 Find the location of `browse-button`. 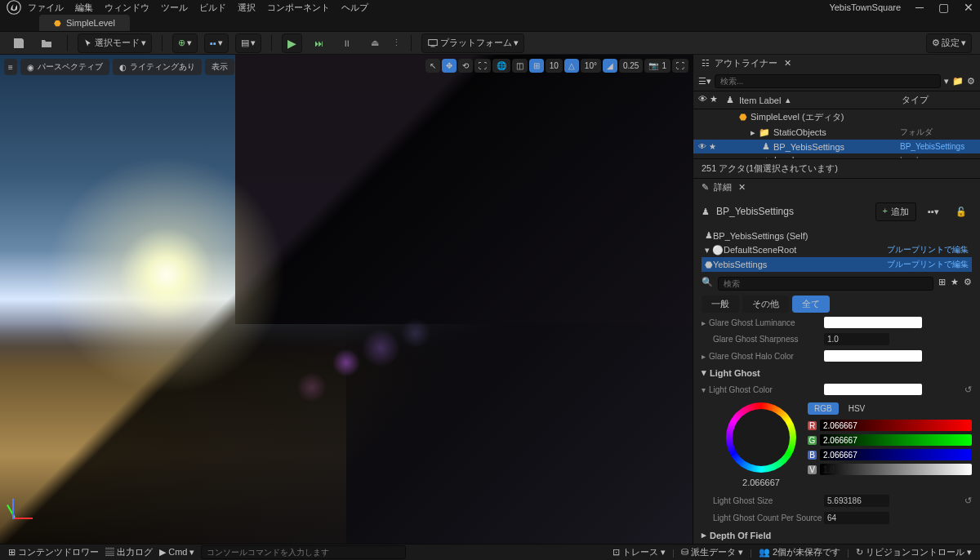

browse-button is located at coordinates (47, 43).